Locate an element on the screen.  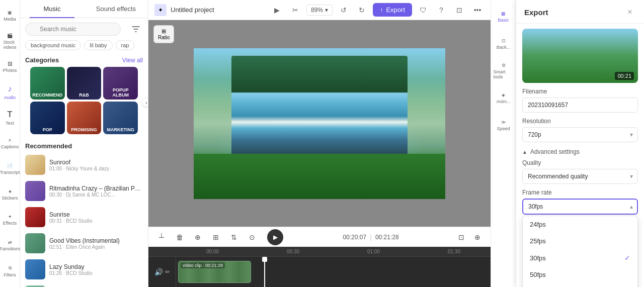
tag-lil-baby: lil baby is located at coordinates (98, 45).